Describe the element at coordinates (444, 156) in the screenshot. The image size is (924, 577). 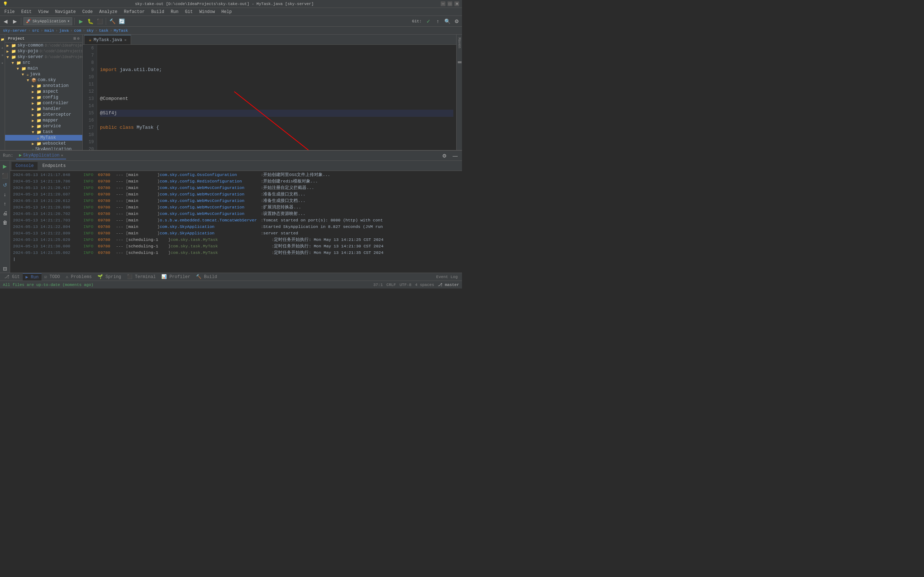
I see `panel-settings-button: ⚙` at that location.